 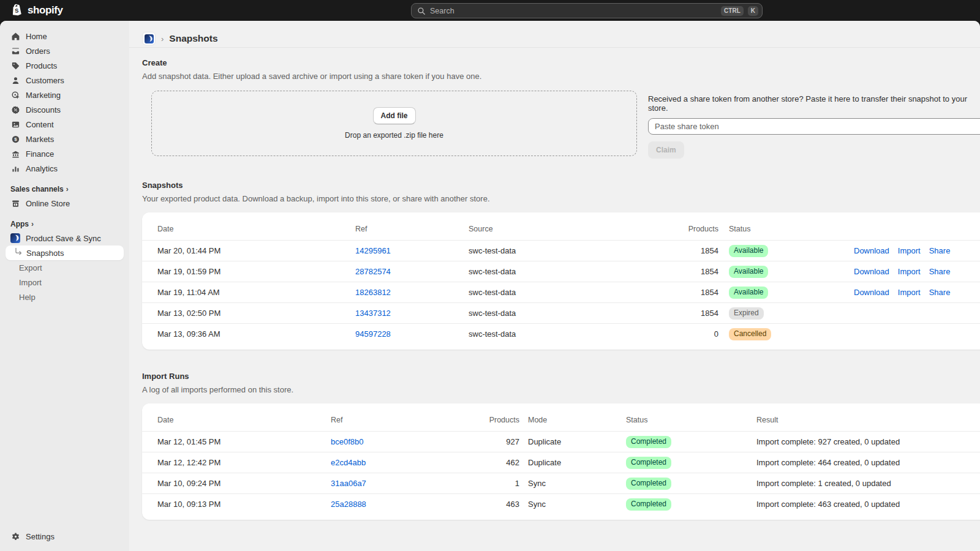 I want to click on breadcrumb: › Snapshots, so click(x=561, y=34).